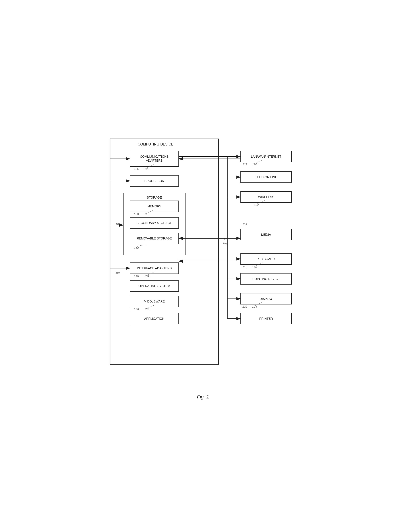  Describe the element at coordinates (136, 309) in the screenshot. I see `label-136: 136` at that location.